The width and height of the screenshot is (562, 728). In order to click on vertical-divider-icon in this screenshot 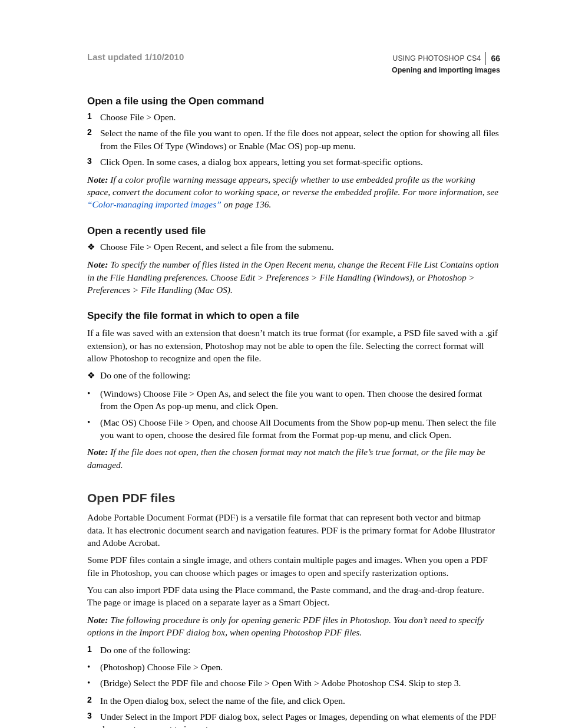, I will do `click(485, 58)`.